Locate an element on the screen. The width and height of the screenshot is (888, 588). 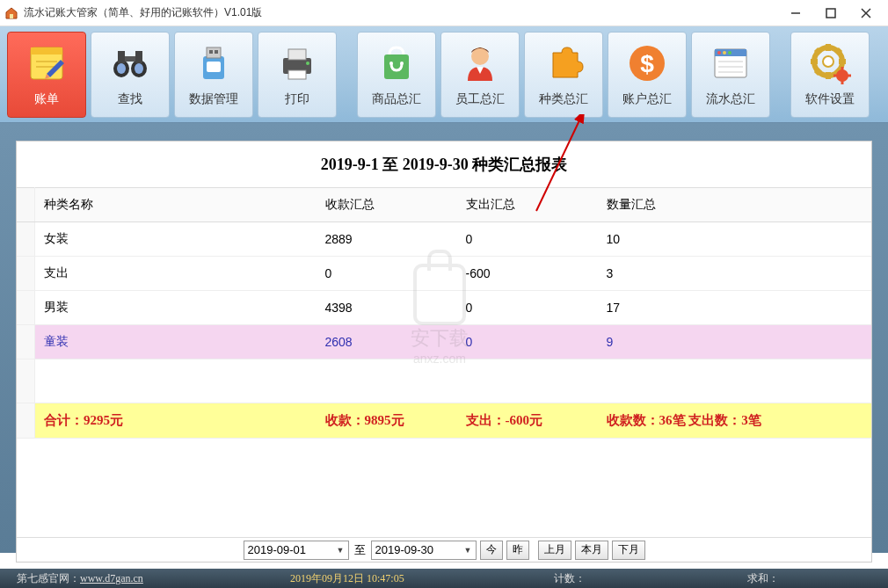
status-count: 计数： is located at coordinates (651, 578).